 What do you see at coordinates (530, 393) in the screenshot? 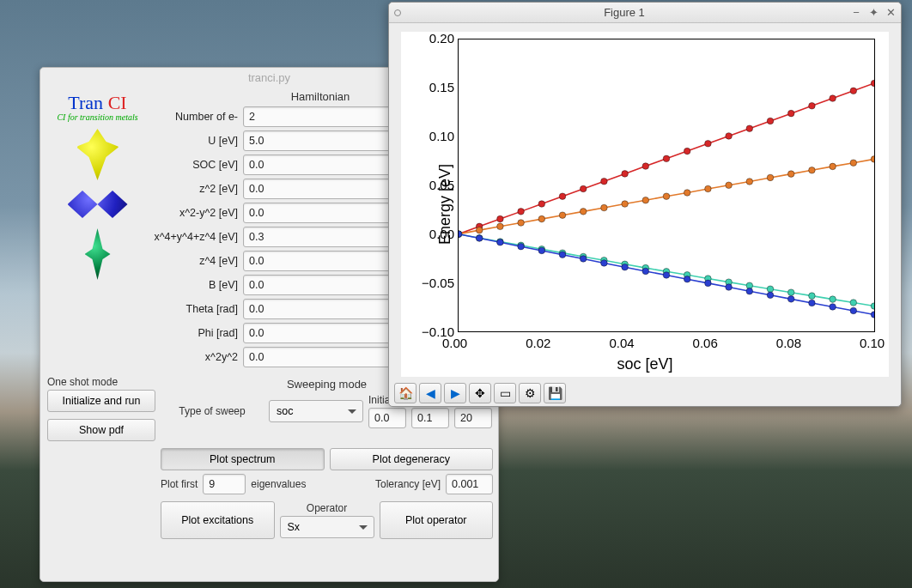
I see `config-icon: ⚙` at bounding box center [530, 393].